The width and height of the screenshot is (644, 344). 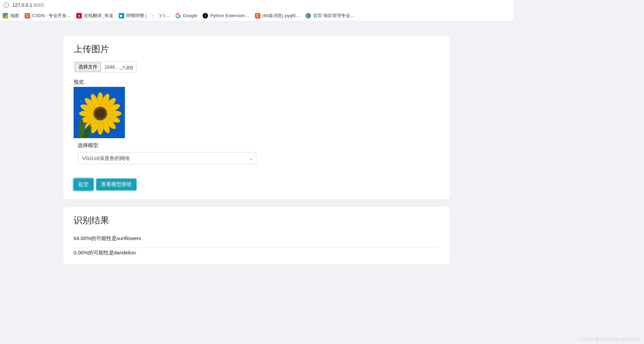 I want to click on bookmark-label: CSDN - 专业开发…, so click(x=51, y=16).